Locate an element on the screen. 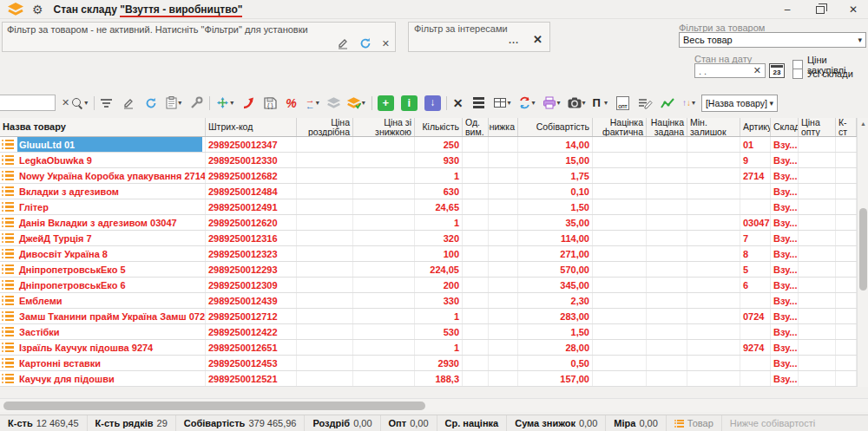 Image resolution: width=868 pixels, height=431 pixels. layers-gray-button is located at coordinates (333, 103).